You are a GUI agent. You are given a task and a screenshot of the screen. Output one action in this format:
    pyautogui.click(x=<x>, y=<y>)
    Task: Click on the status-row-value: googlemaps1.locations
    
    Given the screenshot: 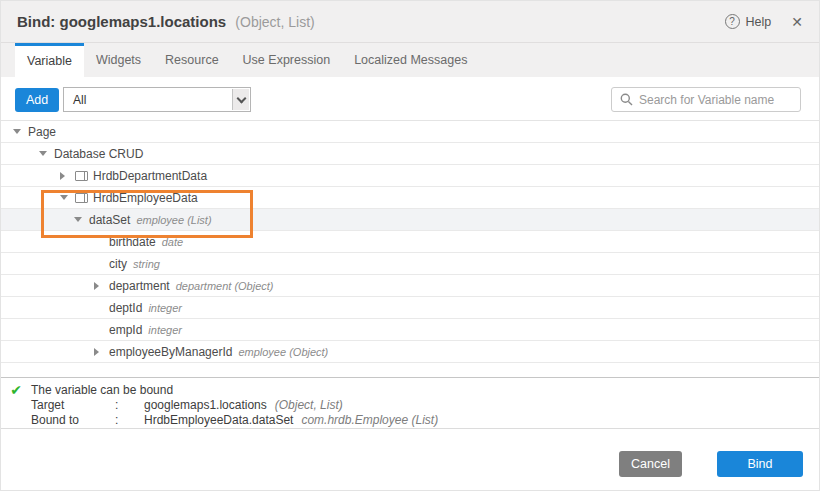 What is the action you would take?
    pyautogui.click(x=206, y=405)
    